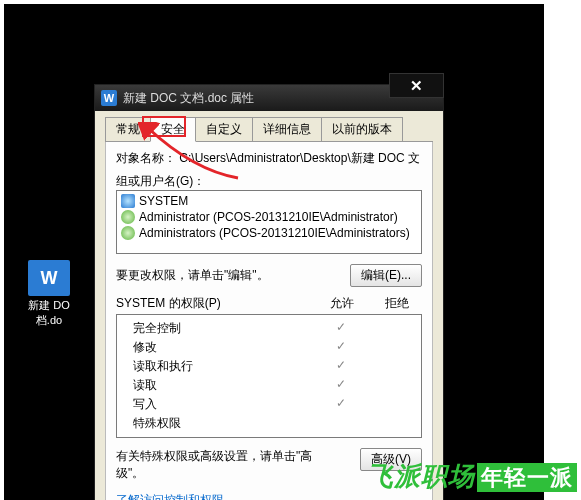  I want to click on groups-list: SYSTEM Administrator (PCOS-20131210IE\Ad…, so click(269, 222).